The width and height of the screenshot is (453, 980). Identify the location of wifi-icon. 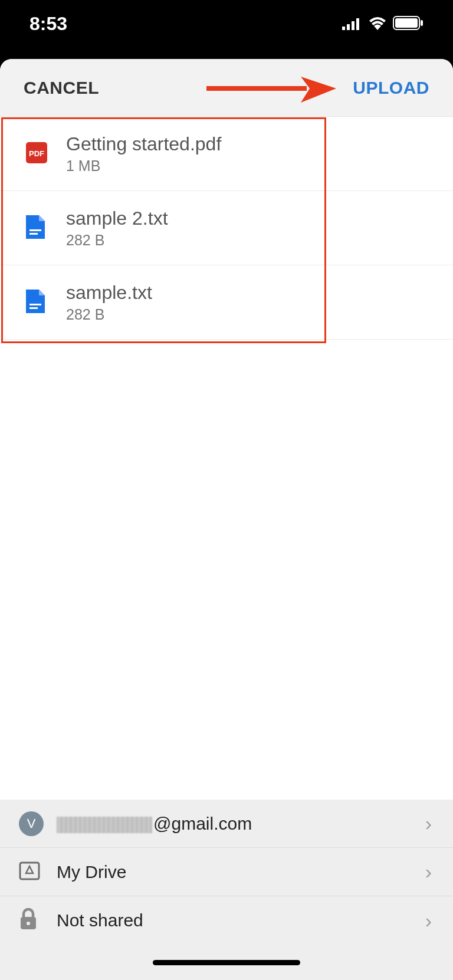
(378, 24).